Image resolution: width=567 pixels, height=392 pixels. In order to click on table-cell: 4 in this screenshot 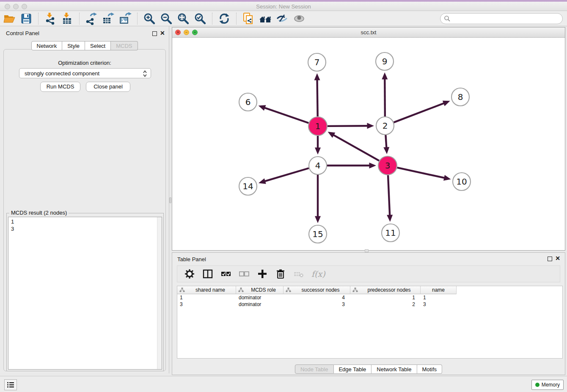, I will do `click(317, 298)`.